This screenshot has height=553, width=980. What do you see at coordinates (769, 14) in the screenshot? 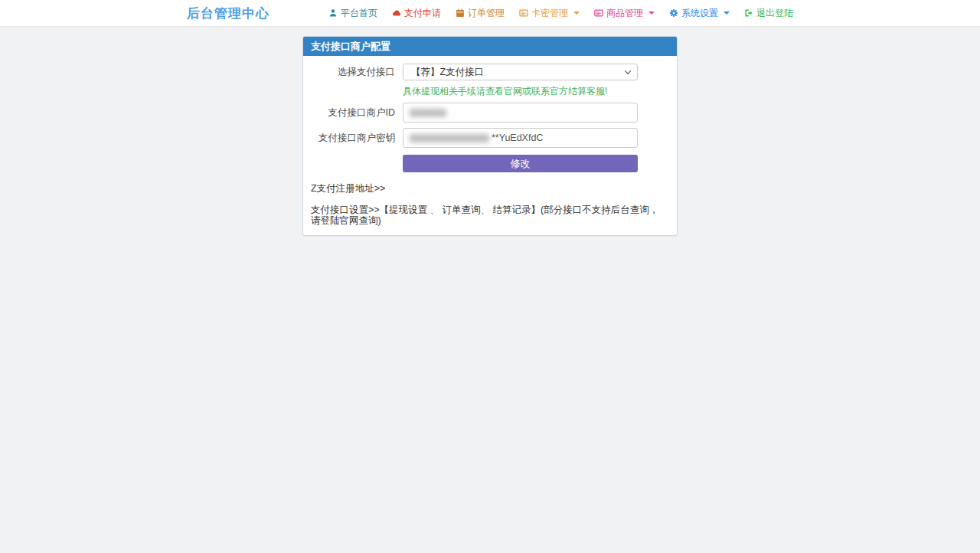
I see `nav-item-logout: 退出登陆` at bounding box center [769, 14].